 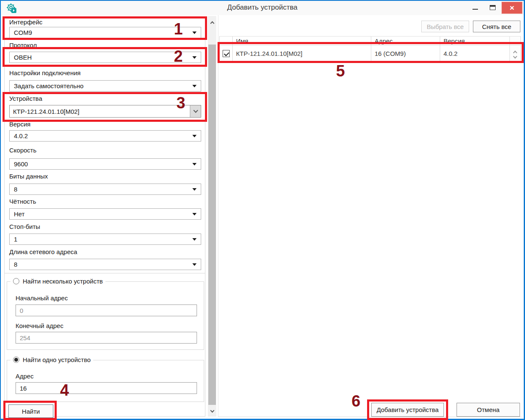 I want to click on annotation-number-6: 6, so click(x=356, y=402).